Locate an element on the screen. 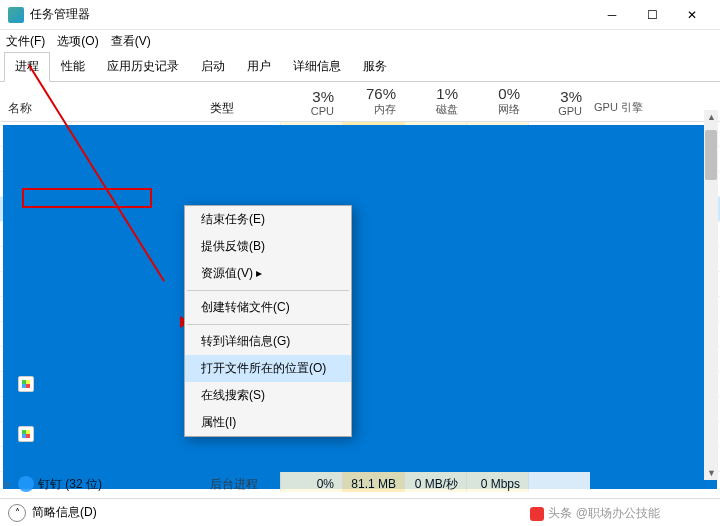 The image size is (720, 526). context-menu-item: 提供反馈(B) is located at coordinates (268, 246).